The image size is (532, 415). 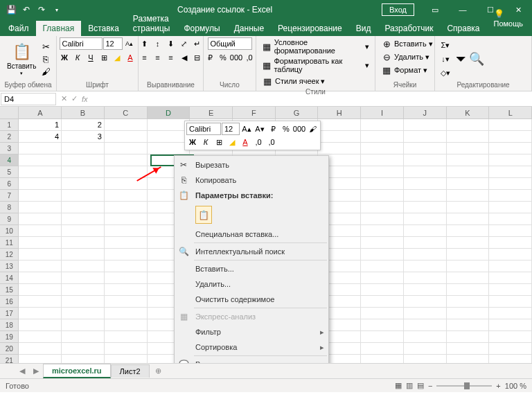 What do you see at coordinates (10, 302) in the screenshot?
I see `row-header: 16` at bounding box center [10, 302].